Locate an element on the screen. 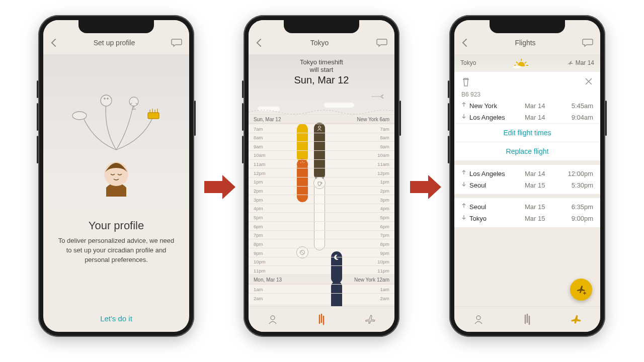 The width and height of the screenshot is (644, 362). hero-line1: Tokyo timeshift is located at coordinates (321, 62).